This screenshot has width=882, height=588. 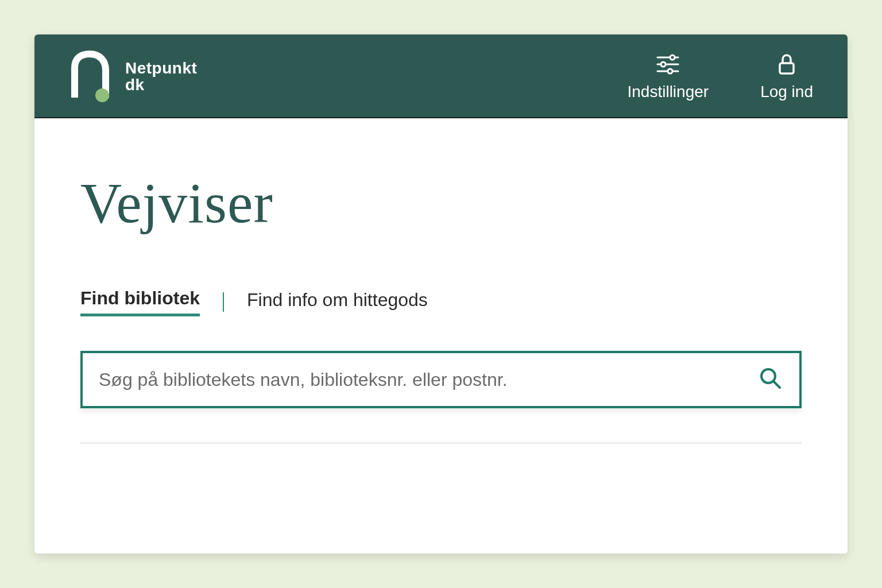 I want to click on brand-text: Netpunkt dk, so click(x=161, y=77).